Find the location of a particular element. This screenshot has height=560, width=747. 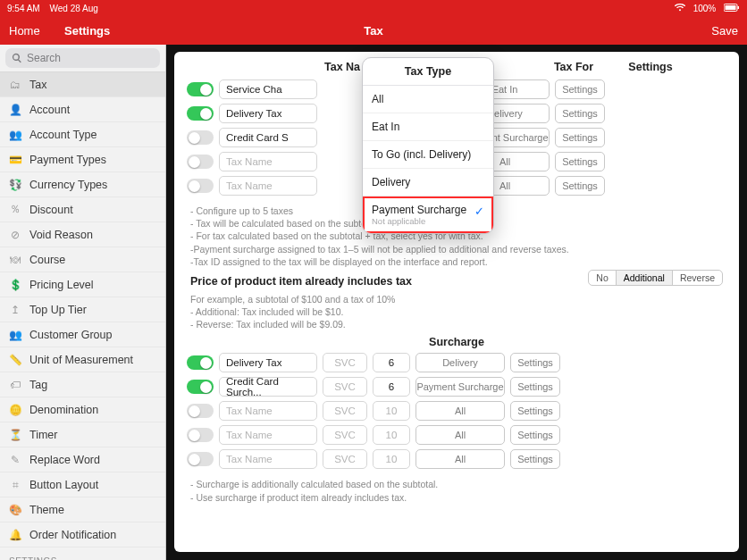

sidebar-item-icon: ⏳ is located at coordinates (15, 435).